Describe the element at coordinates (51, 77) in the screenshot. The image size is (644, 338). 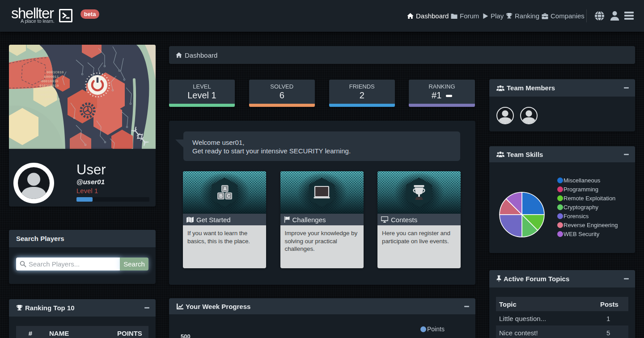
I see `svg-text: 1000011` at that location.